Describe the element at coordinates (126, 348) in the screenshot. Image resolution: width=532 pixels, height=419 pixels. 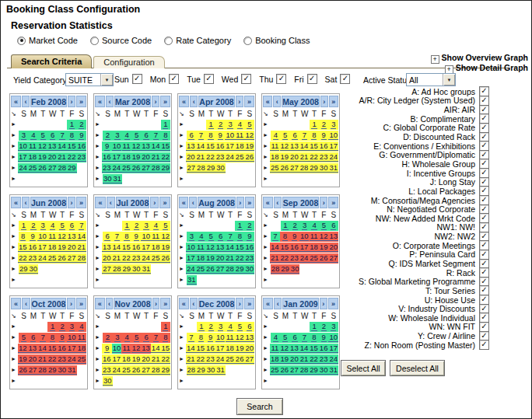
I see `calendar-day-cell: 11` at that location.